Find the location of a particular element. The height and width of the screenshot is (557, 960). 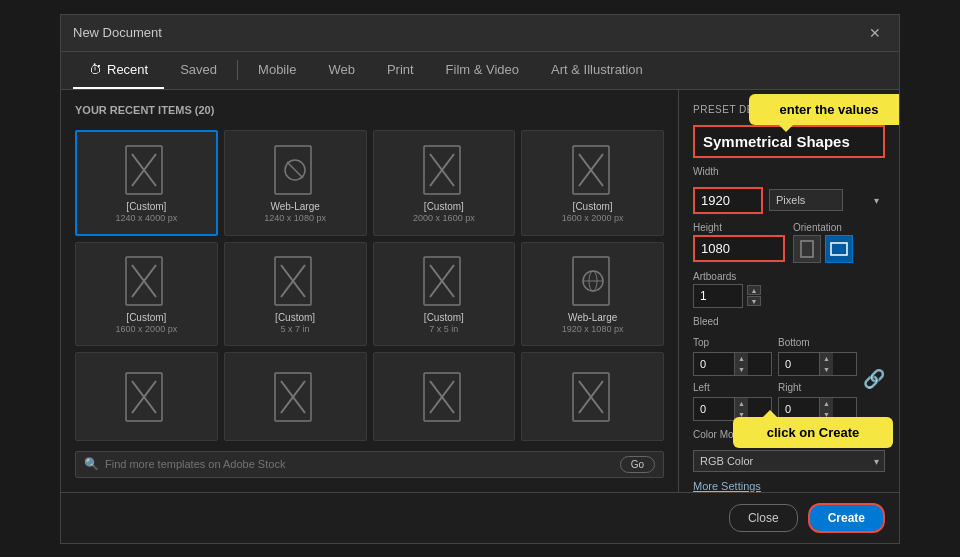

item-sublabel-4: 1600 x 2000 px is located at coordinates (147, 329).